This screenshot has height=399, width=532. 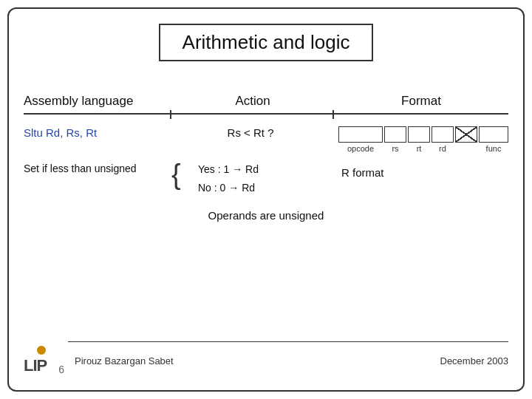 What do you see at coordinates (494, 149) in the screenshot?
I see `func-label: func` at bounding box center [494, 149].